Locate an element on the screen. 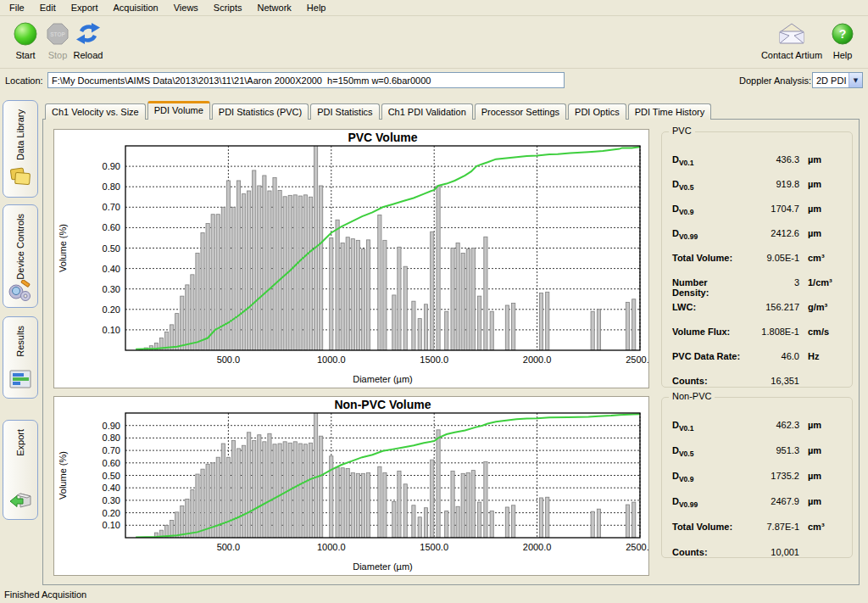 The width and height of the screenshot is (868, 603). tab-pdi-time-history: PDI Time History is located at coordinates (670, 112).